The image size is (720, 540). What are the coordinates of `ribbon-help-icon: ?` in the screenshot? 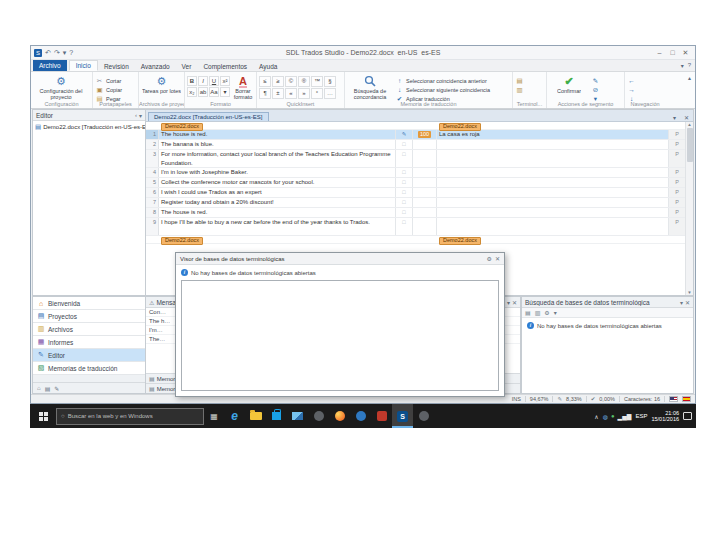 It's located at (690, 66).